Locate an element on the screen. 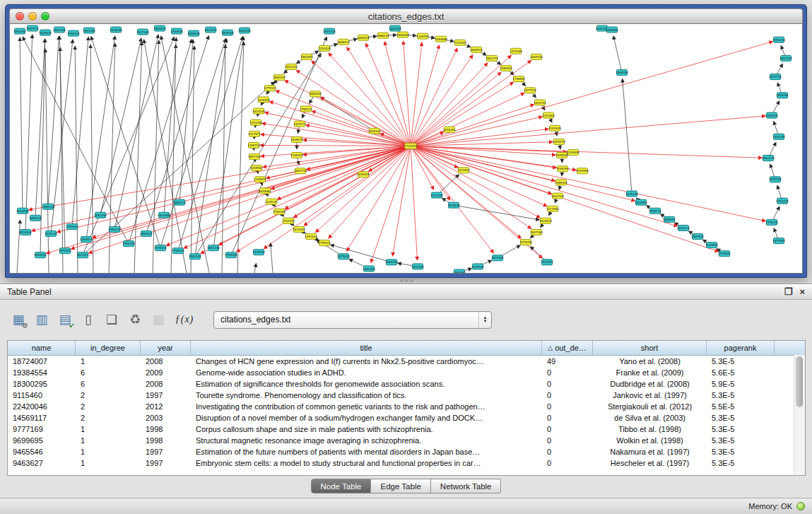 The width and height of the screenshot is (812, 514). network-node: 9154990 is located at coordinates (582, 171).